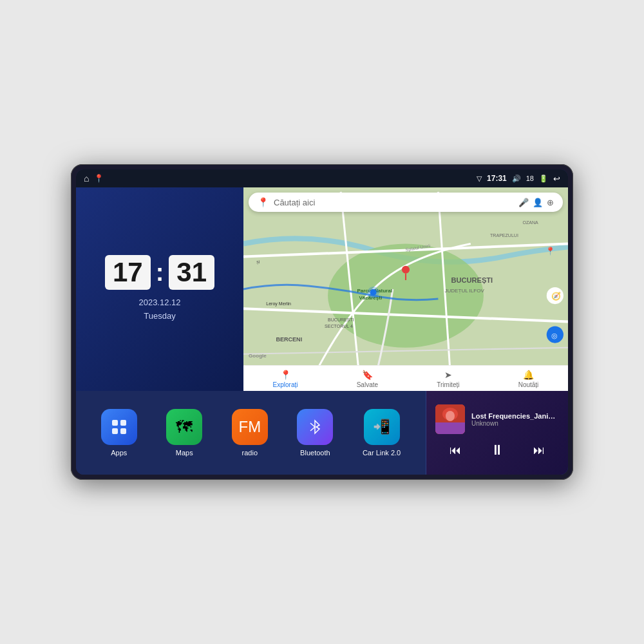  I want to click on bottom-row: Apps 🗺 Maps FM radio, so click(322, 433).